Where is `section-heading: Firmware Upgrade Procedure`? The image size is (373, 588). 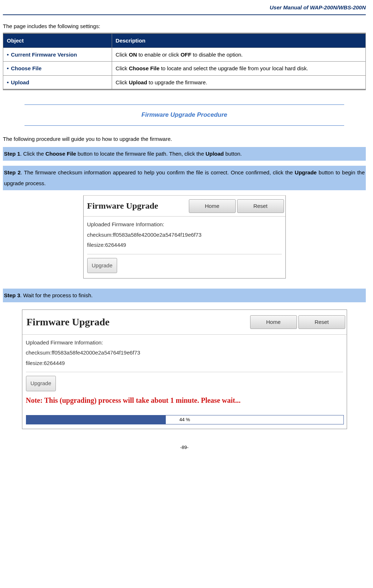
section-heading: Firmware Upgrade Procedure is located at coordinates (185, 115).